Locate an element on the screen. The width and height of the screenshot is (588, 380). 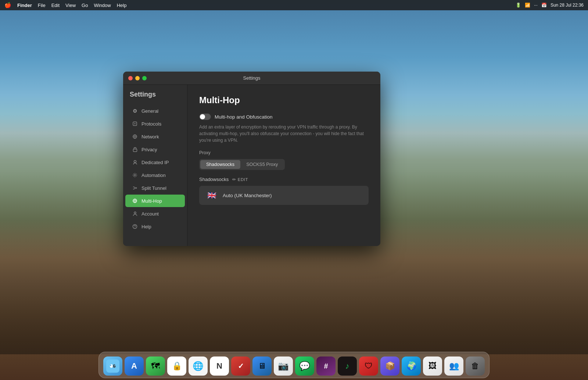
dock-icon-gallery: 🖼 is located at coordinates (433, 366).